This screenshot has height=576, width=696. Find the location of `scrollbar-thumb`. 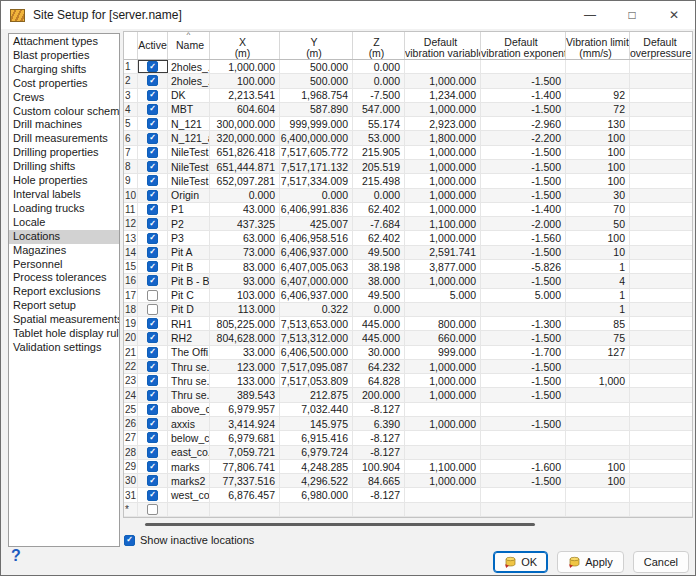

scrollbar-thumb is located at coordinates (340, 524).